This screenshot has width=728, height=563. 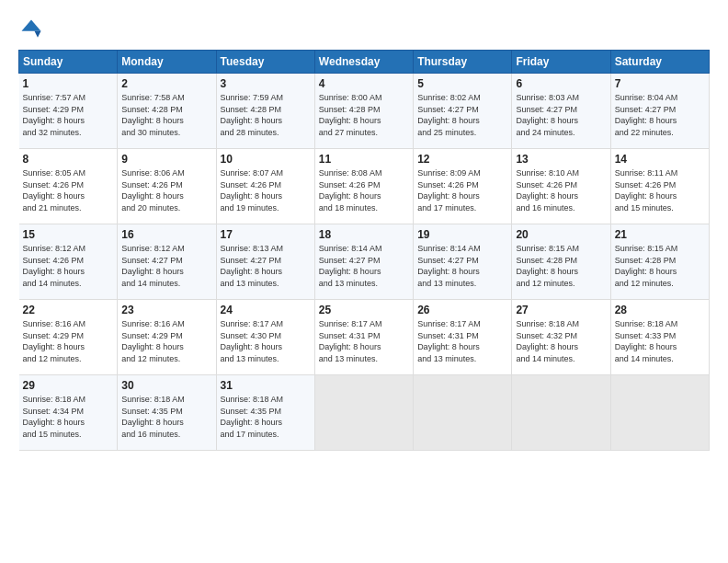 What do you see at coordinates (265, 413) in the screenshot?
I see `calendar-cell: 31Sunrise: 8:18 AMSunset: 4:35 PMDayligh…` at bounding box center [265, 413].